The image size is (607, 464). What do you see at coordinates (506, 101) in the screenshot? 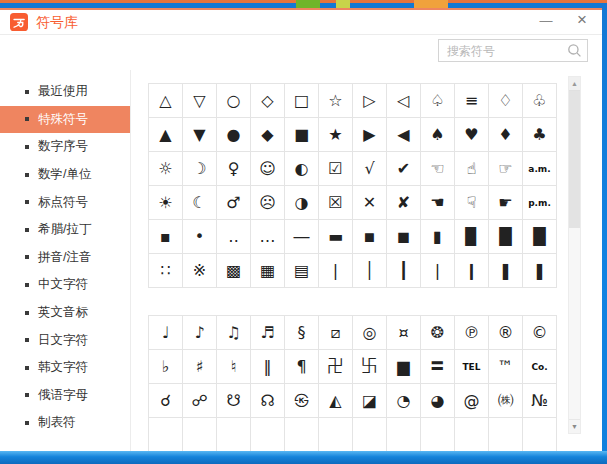
I see `symbol-cell: ♢` at bounding box center [506, 101].